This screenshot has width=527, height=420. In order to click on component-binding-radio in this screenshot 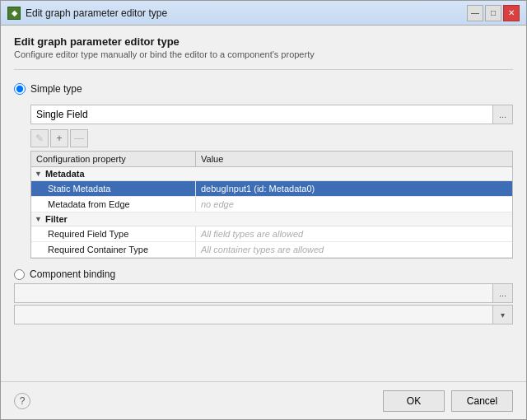, I will do `click(20, 275)`.